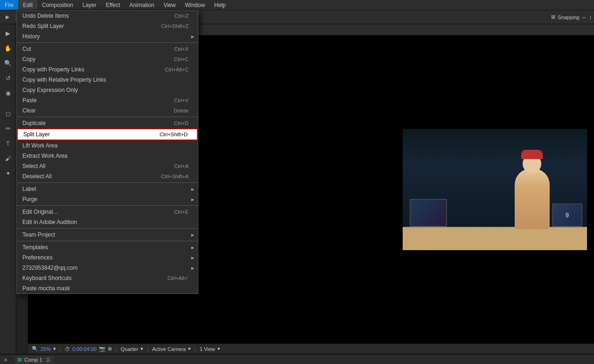 The image size is (594, 364). Describe the element at coordinates (107, 43) in the screenshot. I see `sep-after-history` at that location.